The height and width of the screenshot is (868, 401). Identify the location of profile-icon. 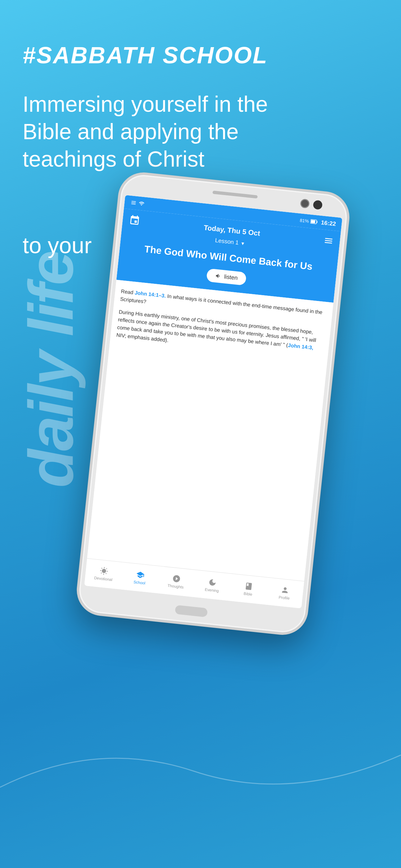
(285, 590).